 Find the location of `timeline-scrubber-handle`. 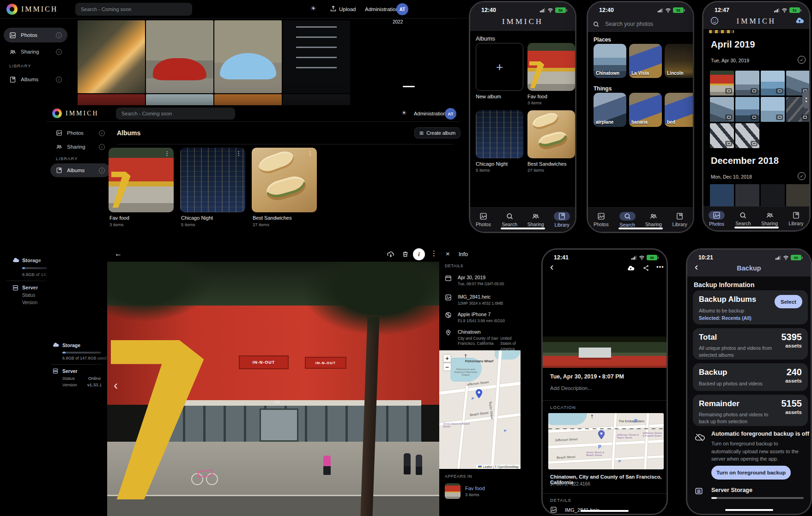

timeline-scrubber-handle is located at coordinates (409, 87).